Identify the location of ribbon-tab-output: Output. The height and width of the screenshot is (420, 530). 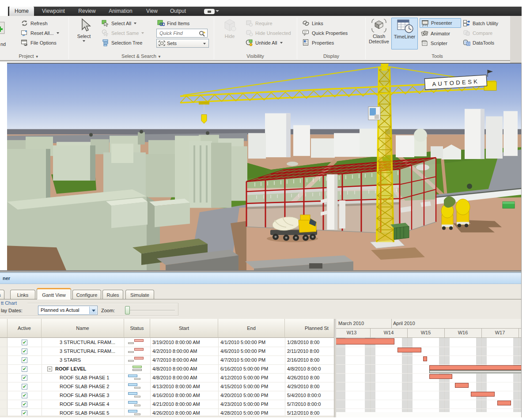
(178, 11).